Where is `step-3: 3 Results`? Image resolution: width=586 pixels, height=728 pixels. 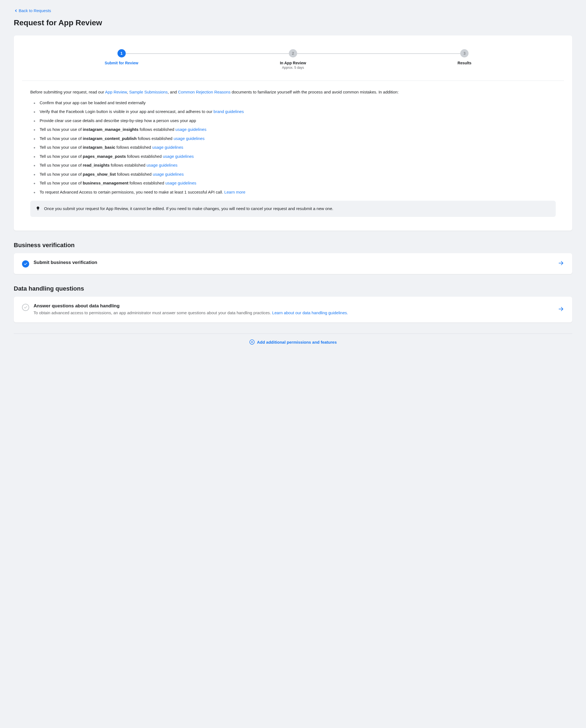
step-3: 3 Results is located at coordinates (464, 57).